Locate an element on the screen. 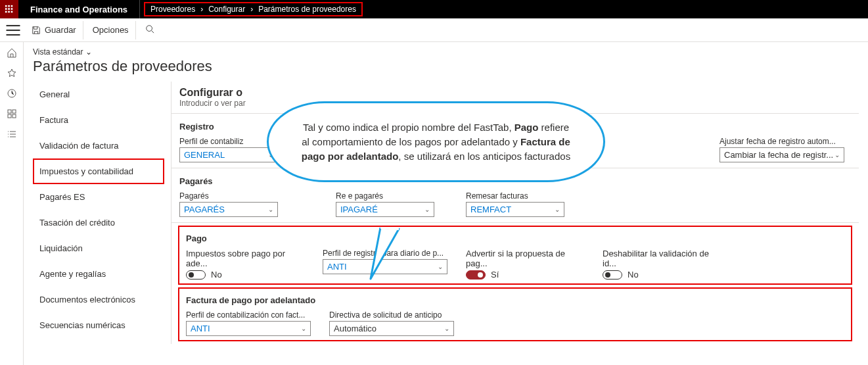  workspace-icon is located at coordinates (12, 114).